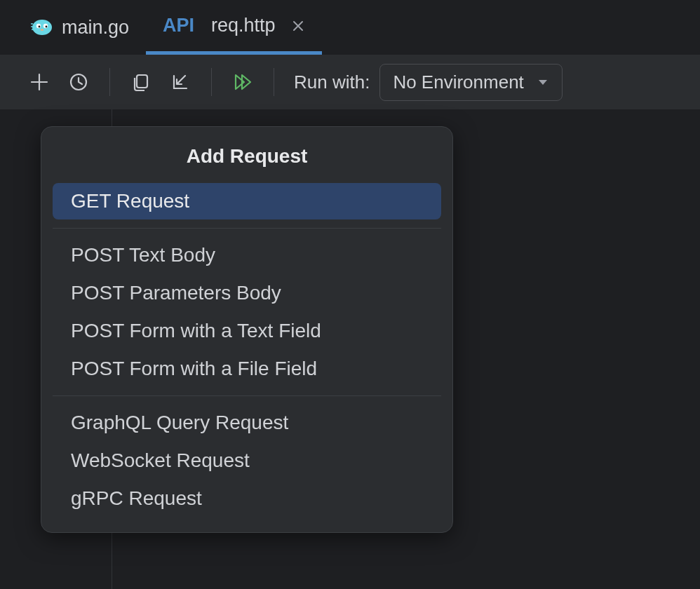 The width and height of the screenshot is (700, 589). What do you see at coordinates (428, 83) in the screenshot?
I see `run-with-section: Run with: No Environment` at bounding box center [428, 83].